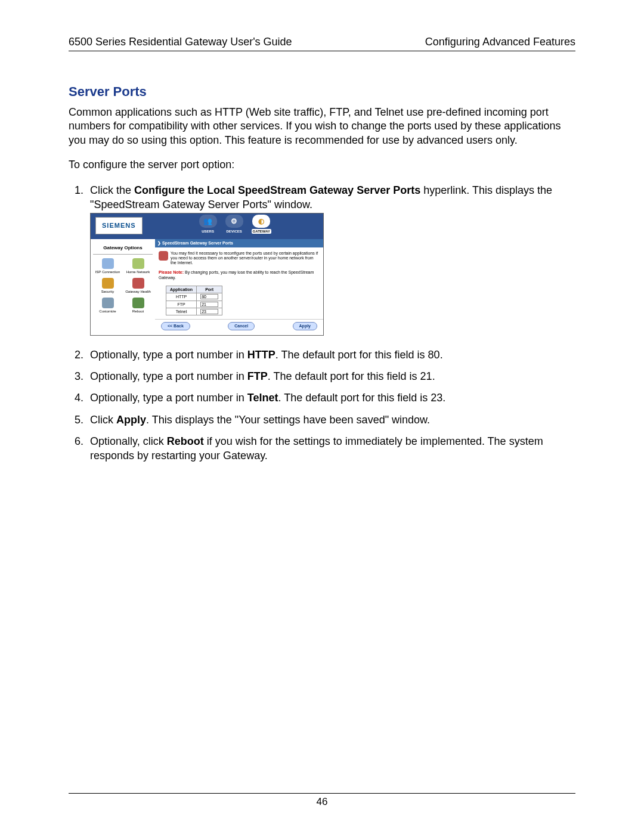 The width and height of the screenshot is (644, 833). Describe the element at coordinates (263, 398) in the screenshot. I see `step-4-bold: Telnet` at that location.